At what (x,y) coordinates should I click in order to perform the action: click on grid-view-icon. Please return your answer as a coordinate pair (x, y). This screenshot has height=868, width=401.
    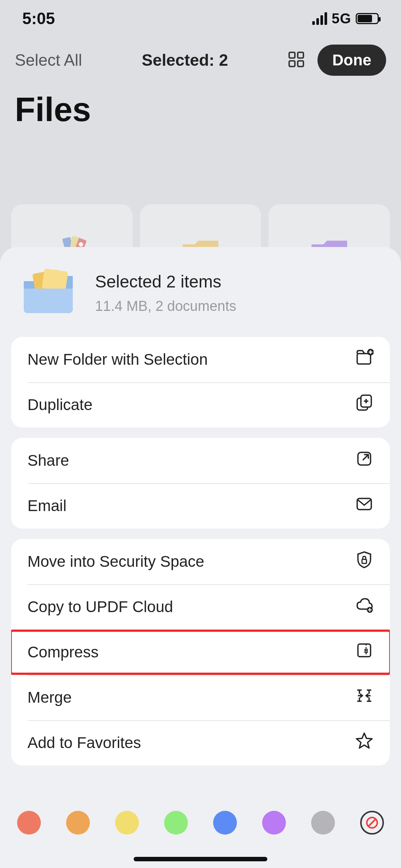
    Looking at the image, I should click on (296, 60).